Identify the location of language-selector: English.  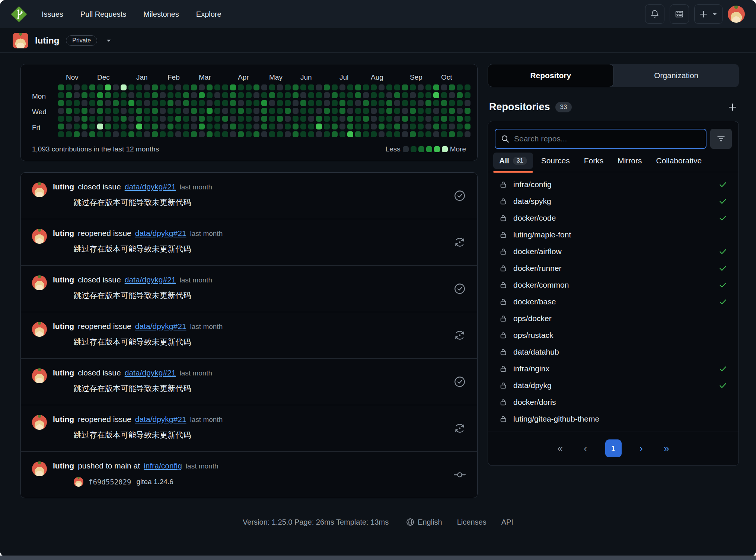
(424, 522).